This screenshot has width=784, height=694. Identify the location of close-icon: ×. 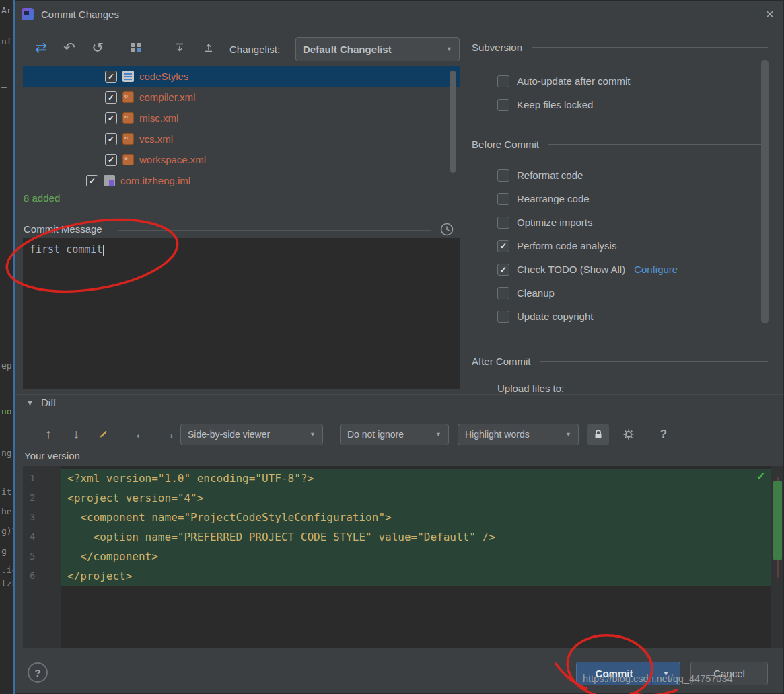
(770, 14).